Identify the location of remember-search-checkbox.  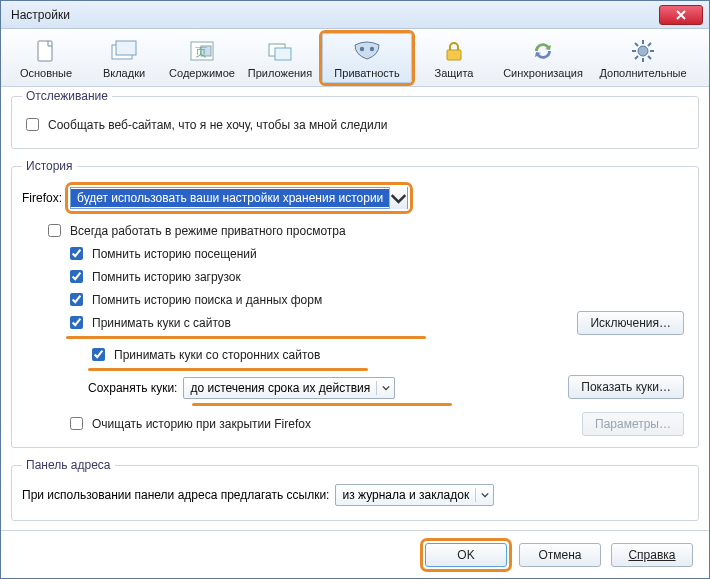
(76, 300).